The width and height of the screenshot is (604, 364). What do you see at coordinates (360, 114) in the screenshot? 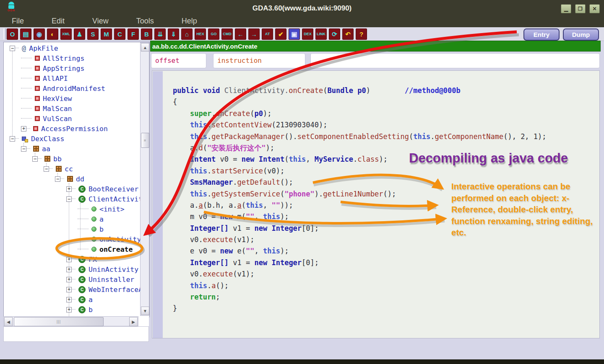
I see `code-line: super.onCreate(p0);` at bounding box center [360, 114].